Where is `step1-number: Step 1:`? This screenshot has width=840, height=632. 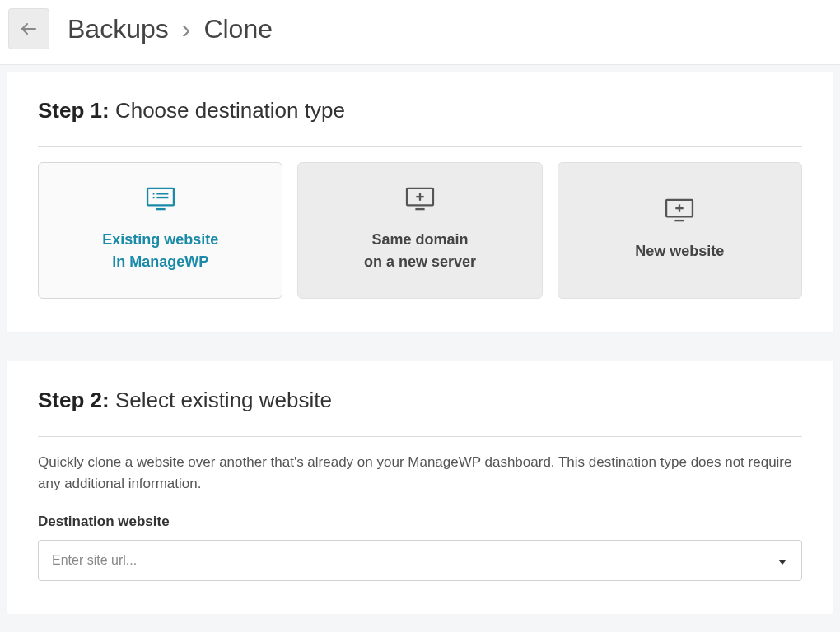
step1-number: Step 1: is located at coordinates (74, 110).